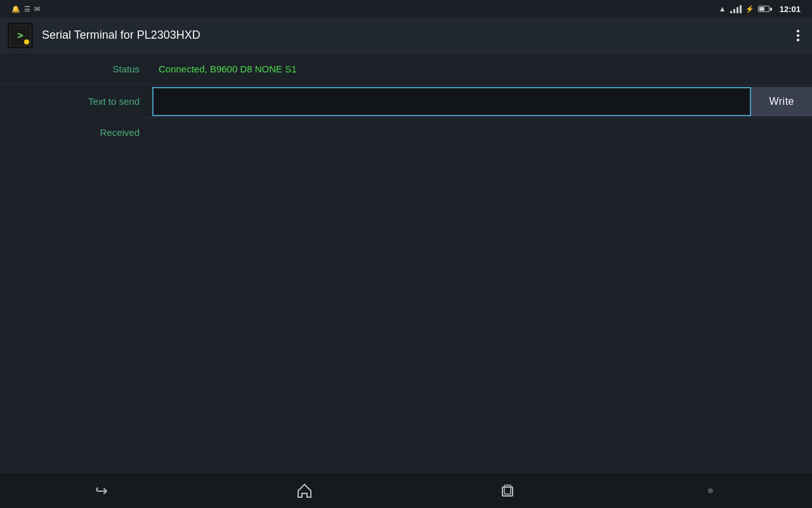  Describe the element at coordinates (76, 102) in the screenshot. I see `text-to-send-label: Text to send` at that location.